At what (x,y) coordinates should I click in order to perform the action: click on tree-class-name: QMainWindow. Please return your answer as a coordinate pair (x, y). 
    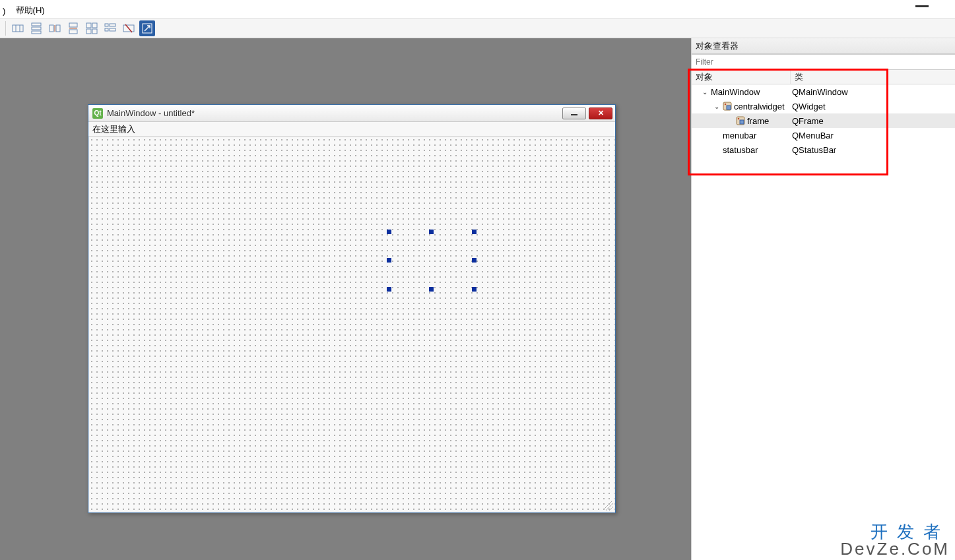
    Looking at the image, I should click on (873, 92).